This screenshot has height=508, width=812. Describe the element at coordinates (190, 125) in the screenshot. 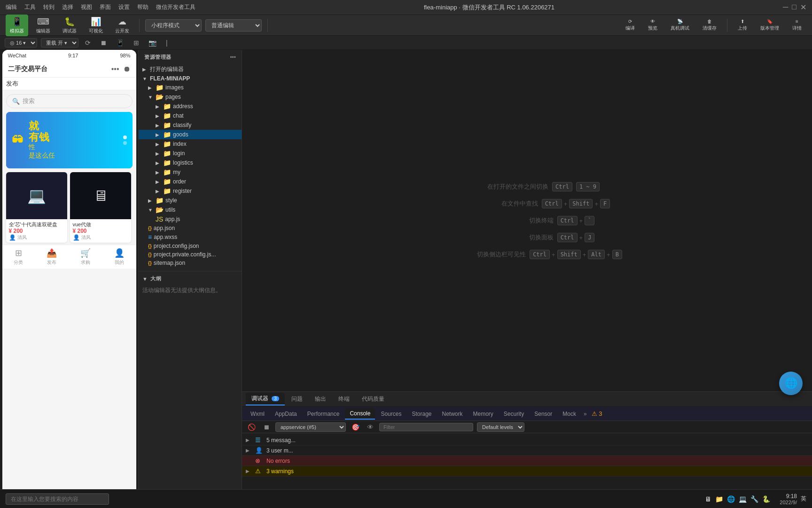

I see `folder-classify: ▶ 📁 classify` at that location.